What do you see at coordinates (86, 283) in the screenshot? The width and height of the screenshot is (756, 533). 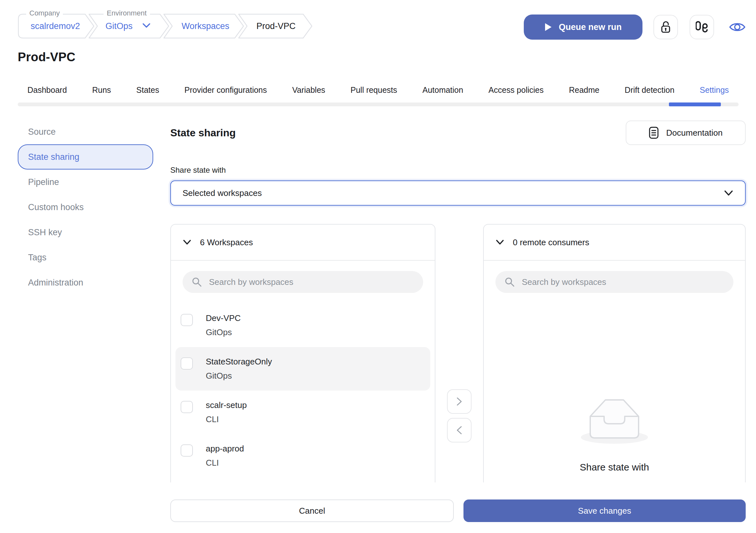 I see `sidebar-item-administration: Administration` at bounding box center [86, 283].